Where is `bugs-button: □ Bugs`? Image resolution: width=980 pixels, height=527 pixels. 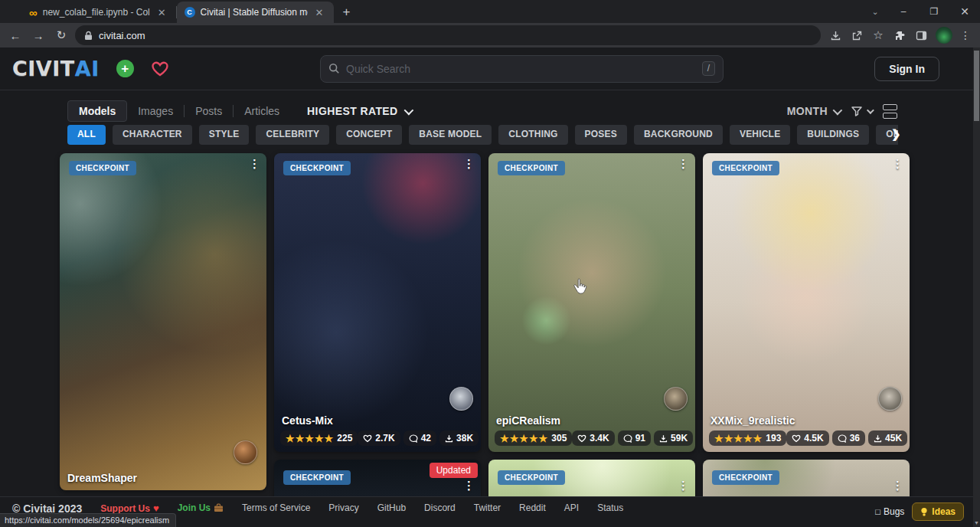
bugs-button: □ Bugs is located at coordinates (890, 512).